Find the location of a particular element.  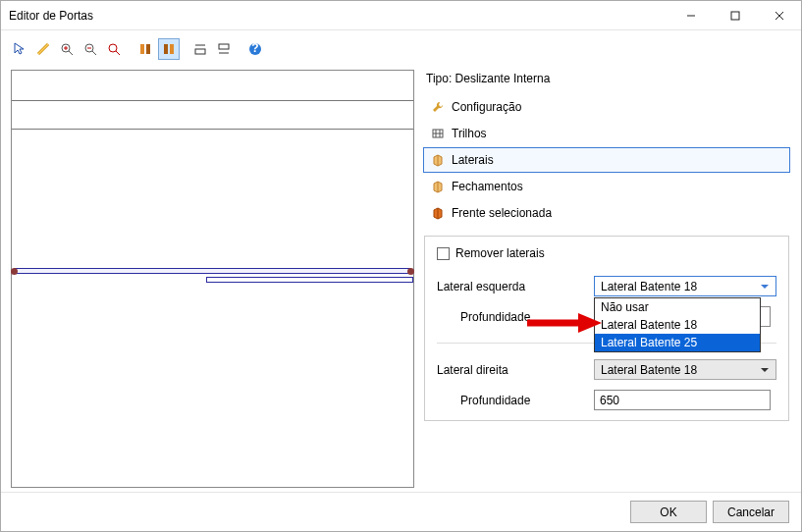

profundidade-dir-label: Profundidade is located at coordinates (515, 400).